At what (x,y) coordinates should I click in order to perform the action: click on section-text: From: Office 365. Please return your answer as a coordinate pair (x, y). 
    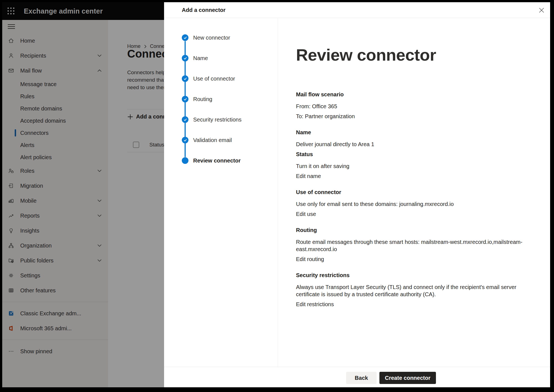
    Looking at the image, I should click on (415, 106).